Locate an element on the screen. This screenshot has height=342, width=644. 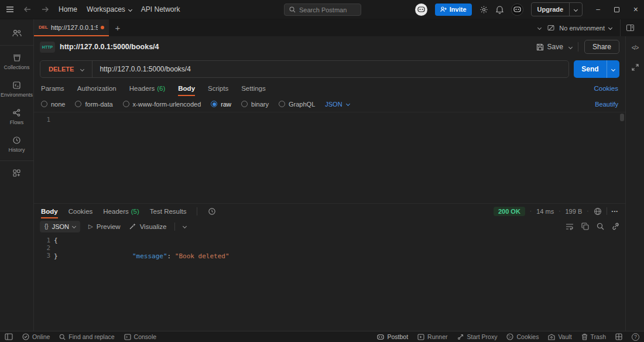
save-button: Save is located at coordinates (550, 47).